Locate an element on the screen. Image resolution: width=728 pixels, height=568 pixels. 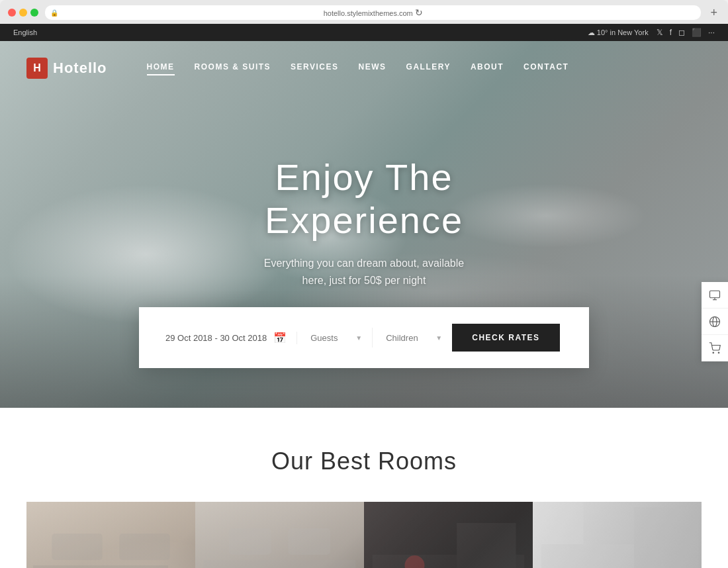
logo: H Hotello is located at coordinates (67, 68).